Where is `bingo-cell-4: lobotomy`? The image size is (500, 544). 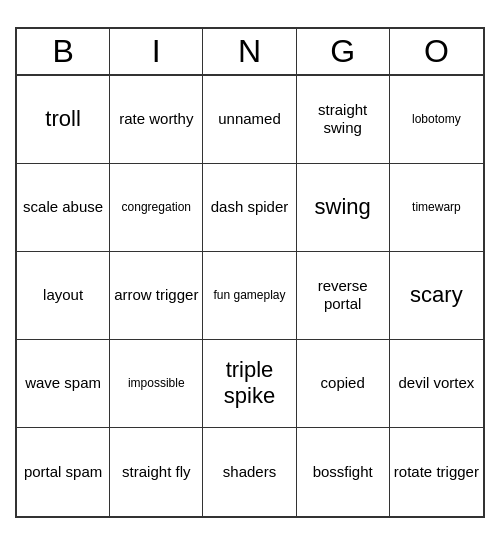
bingo-cell-4: lobotomy is located at coordinates (436, 120).